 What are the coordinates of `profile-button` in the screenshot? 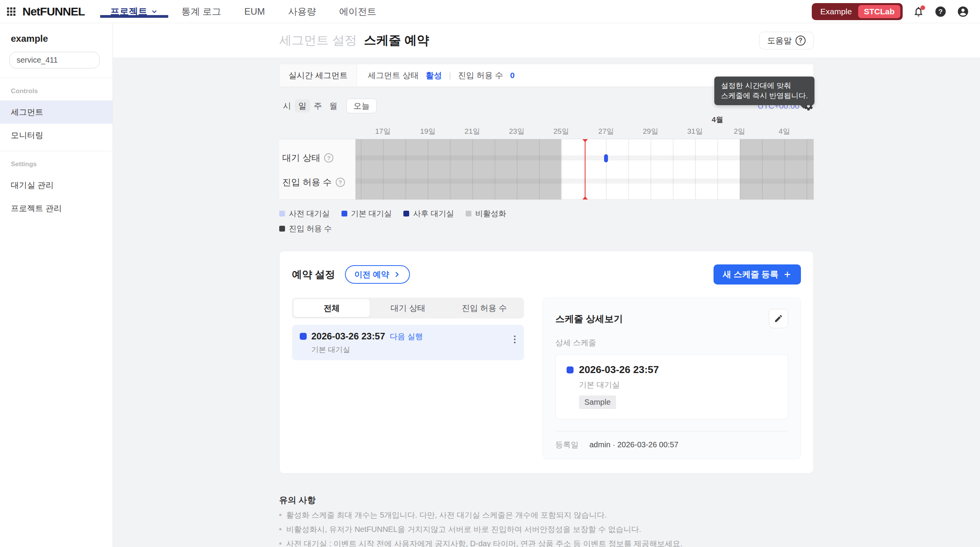 It's located at (963, 12).